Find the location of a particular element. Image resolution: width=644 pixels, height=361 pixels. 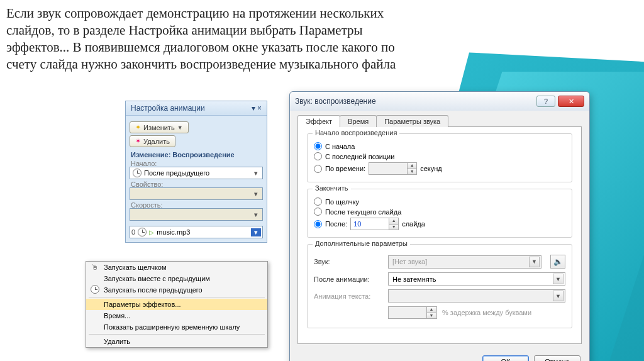

cancel-button: Отмена is located at coordinates (557, 358).